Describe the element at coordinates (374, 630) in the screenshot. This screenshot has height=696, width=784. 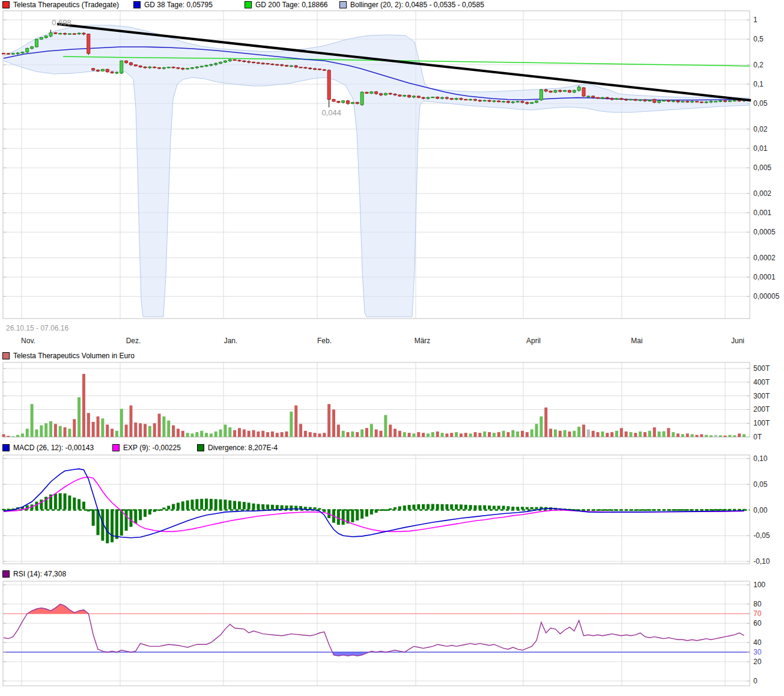
I see `rsi-line` at that location.